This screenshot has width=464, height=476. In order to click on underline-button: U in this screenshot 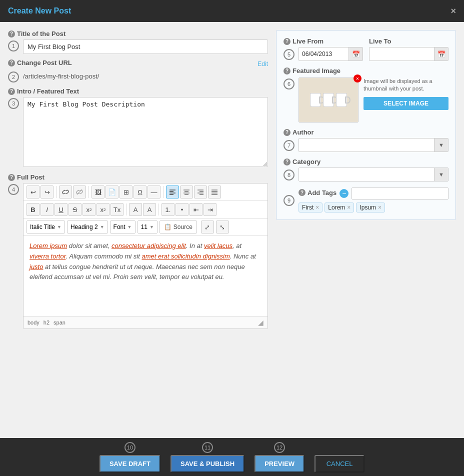, I will do `click(61, 210)`.